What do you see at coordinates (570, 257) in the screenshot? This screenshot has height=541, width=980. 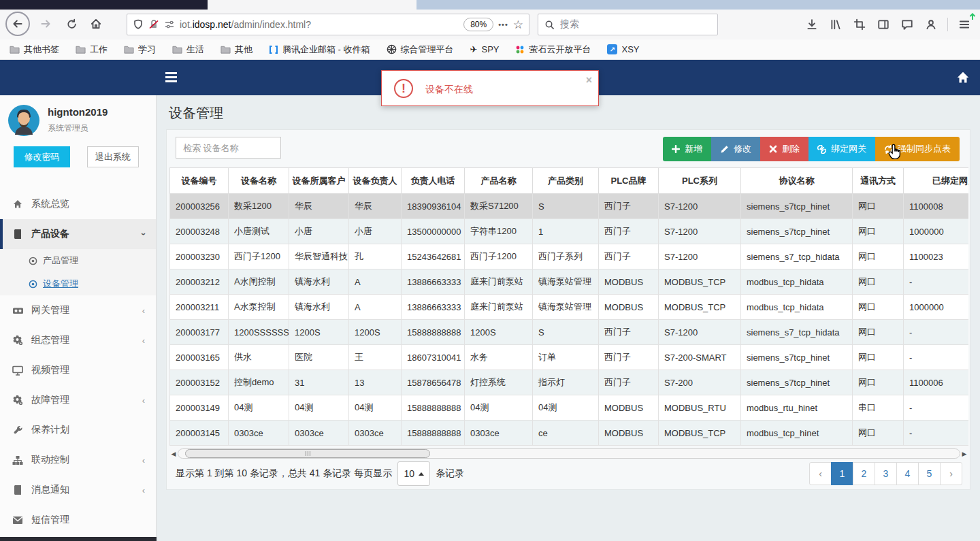 I see `table-row: 200003230西门子1200华辰智通科技孔15243642681西门子120…` at bounding box center [570, 257].